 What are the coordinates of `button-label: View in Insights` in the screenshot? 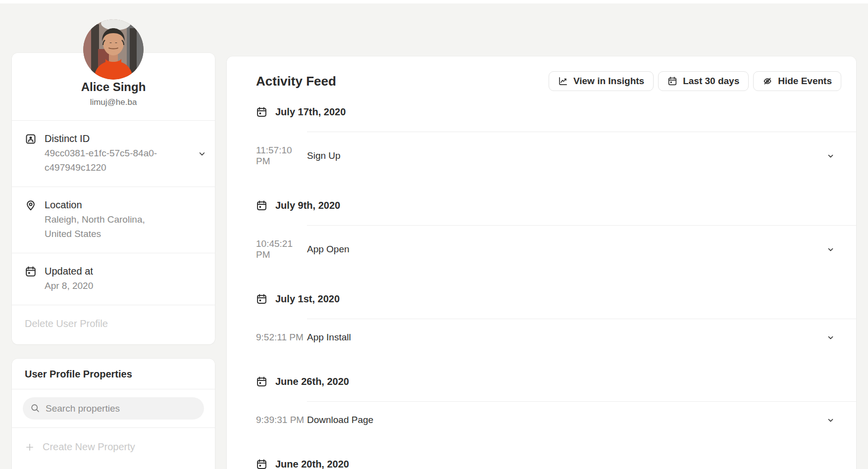 It's located at (609, 81).